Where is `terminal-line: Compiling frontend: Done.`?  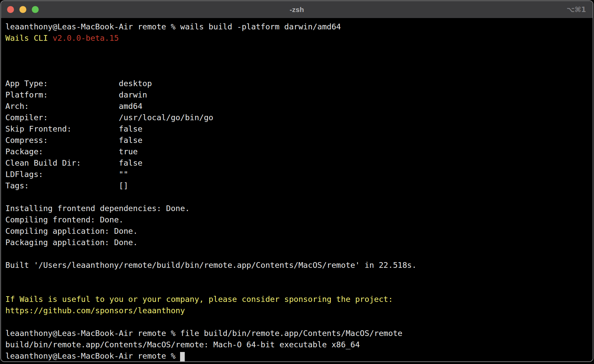 terminal-line: Compiling frontend: Done. is located at coordinates (299, 220).